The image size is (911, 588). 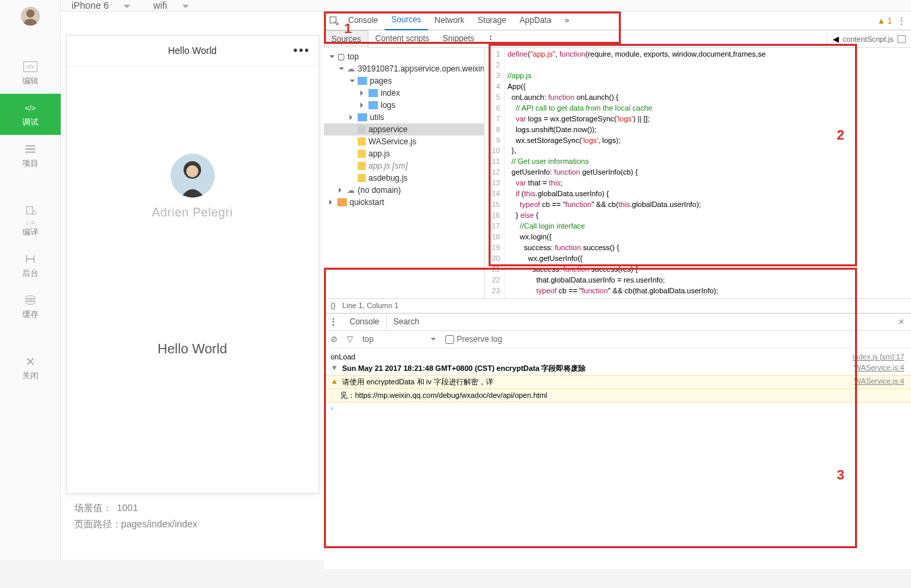 I want to click on sidebar-label: 后台, so click(x=30, y=273).